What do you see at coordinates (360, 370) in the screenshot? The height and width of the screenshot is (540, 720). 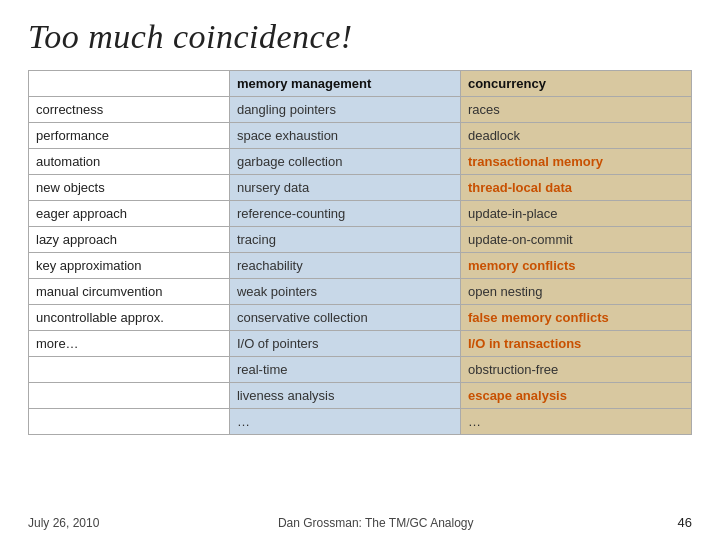 I see `table-row: real-timeobstruction-free` at bounding box center [360, 370].